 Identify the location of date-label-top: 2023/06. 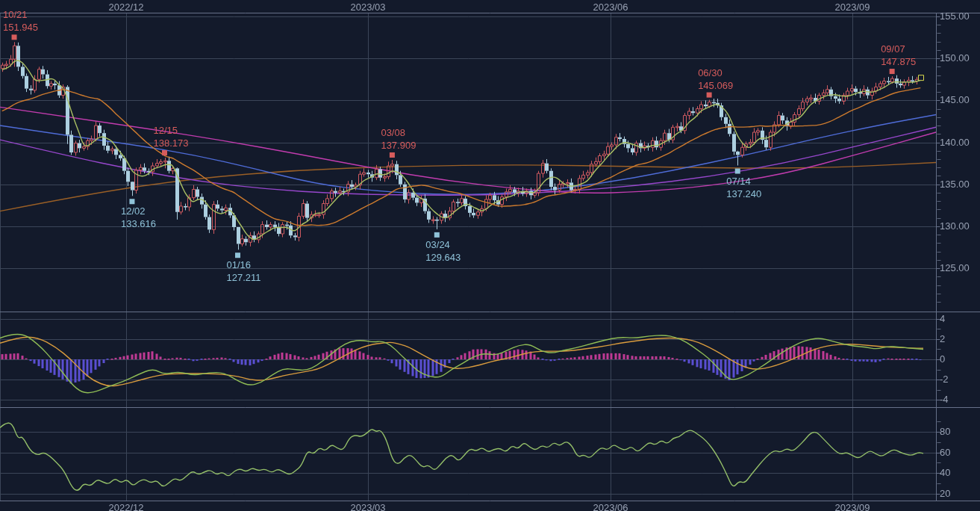
(611, 7).